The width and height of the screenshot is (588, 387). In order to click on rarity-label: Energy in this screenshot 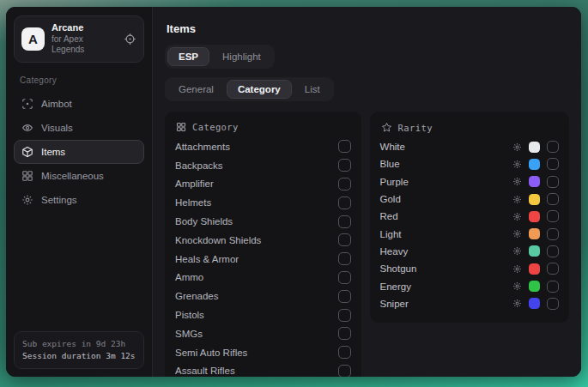, I will do `click(443, 287)`.